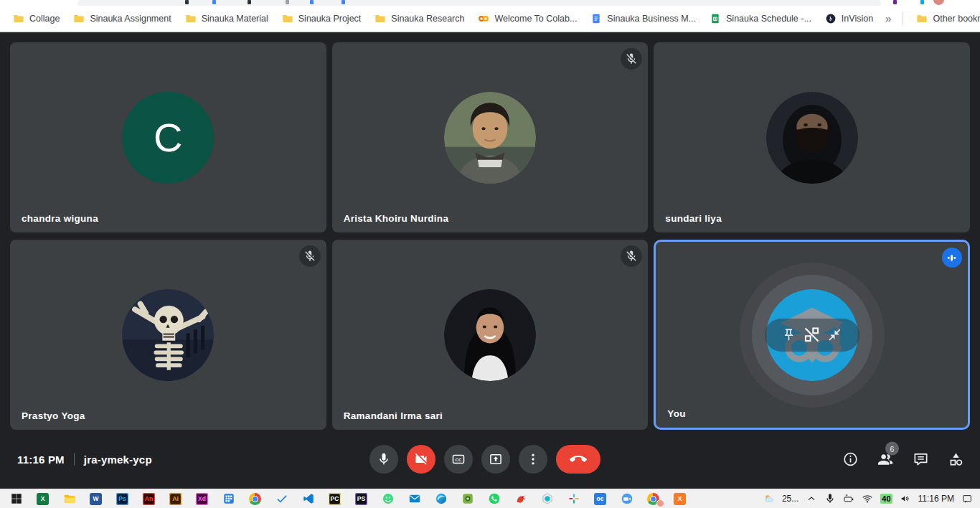  I want to click on bird-app-icon, so click(521, 499).